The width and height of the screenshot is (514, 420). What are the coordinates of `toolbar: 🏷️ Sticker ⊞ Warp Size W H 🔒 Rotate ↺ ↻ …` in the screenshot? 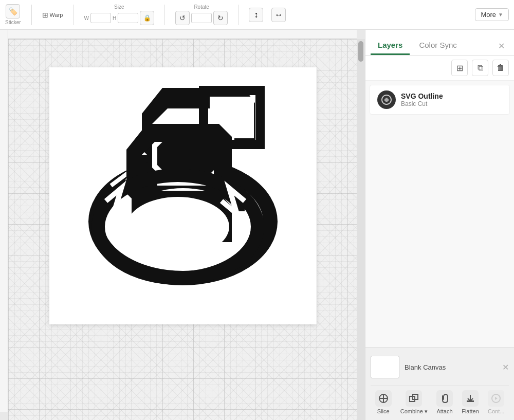 It's located at (257, 15).